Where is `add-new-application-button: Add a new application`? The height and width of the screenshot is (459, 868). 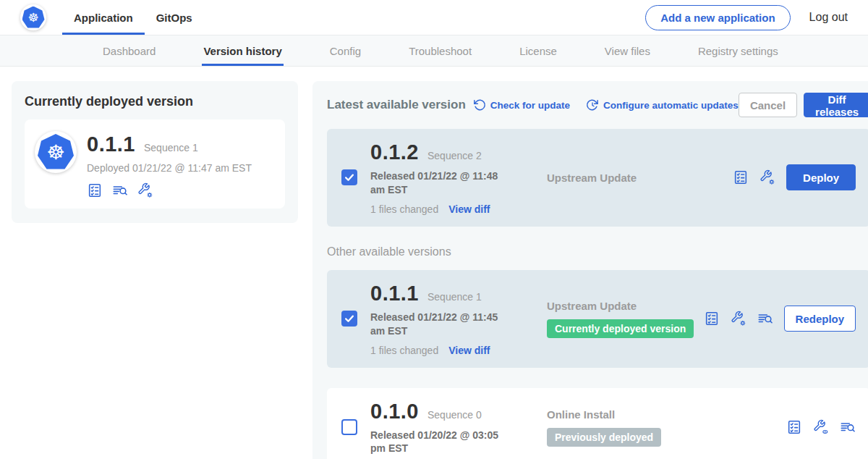 add-new-application-button: Add a new application is located at coordinates (718, 17).